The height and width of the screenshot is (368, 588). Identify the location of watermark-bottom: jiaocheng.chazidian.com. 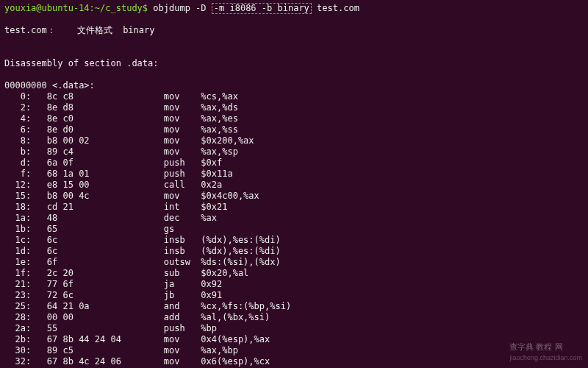
(545, 358).